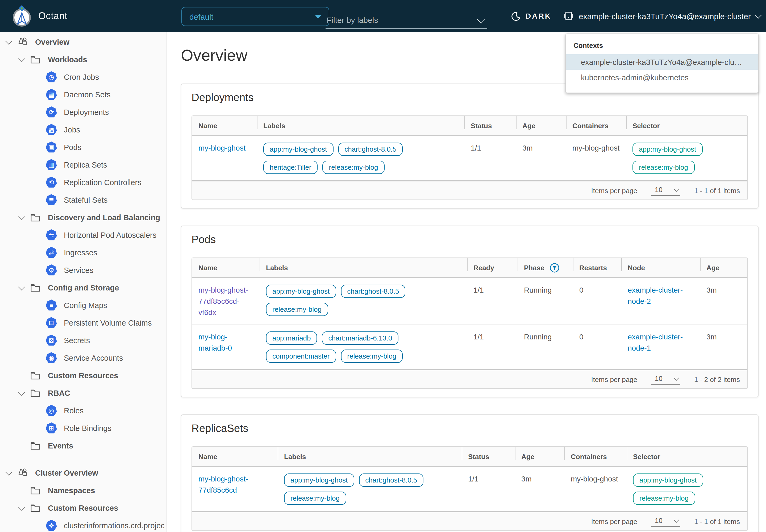  What do you see at coordinates (531, 16) in the screenshot?
I see `theme-toggle: DARK` at bounding box center [531, 16].